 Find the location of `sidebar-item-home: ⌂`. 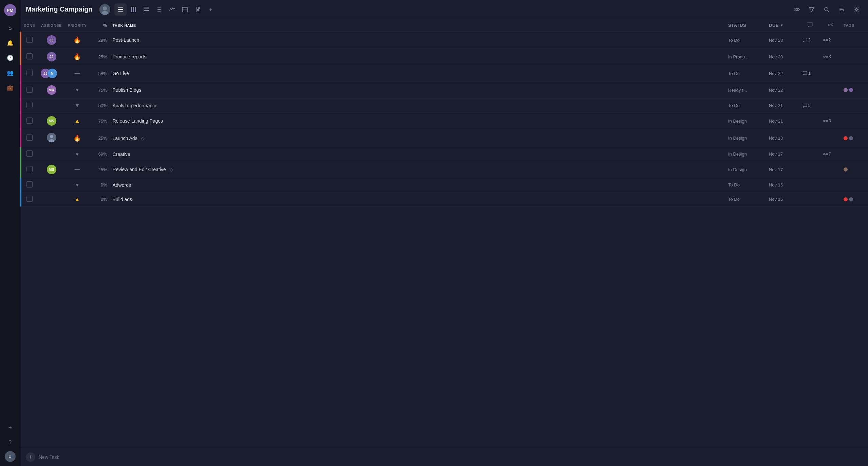

sidebar-item-home: ⌂ is located at coordinates (10, 28).